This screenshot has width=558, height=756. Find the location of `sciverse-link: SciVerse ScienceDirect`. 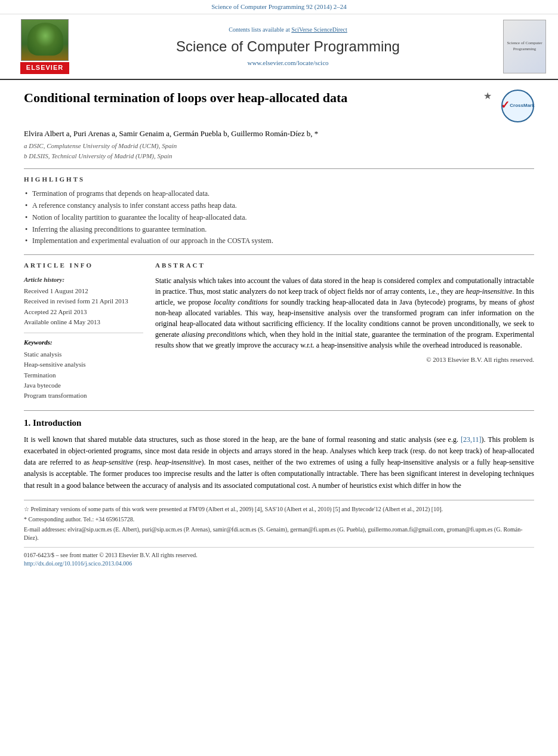

sciverse-link: SciVerse ScienceDirect is located at coordinates (319, 30).